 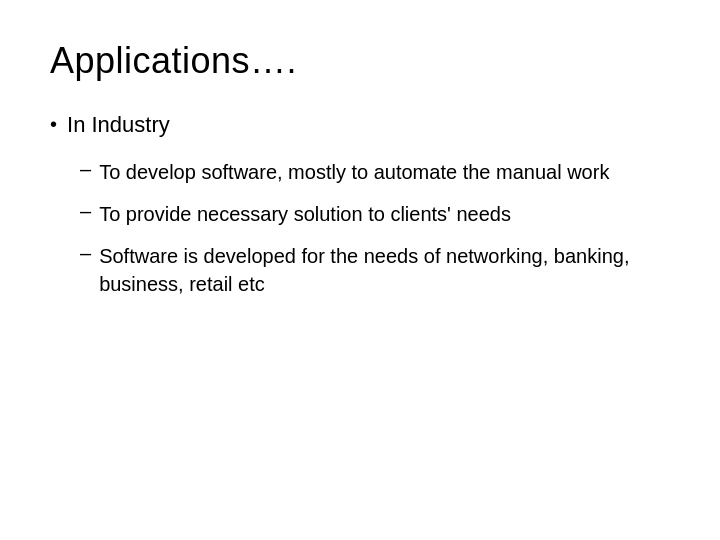 I want to click on list-item: – To develop software, mostly to automat…, so click(x=375, y=172).